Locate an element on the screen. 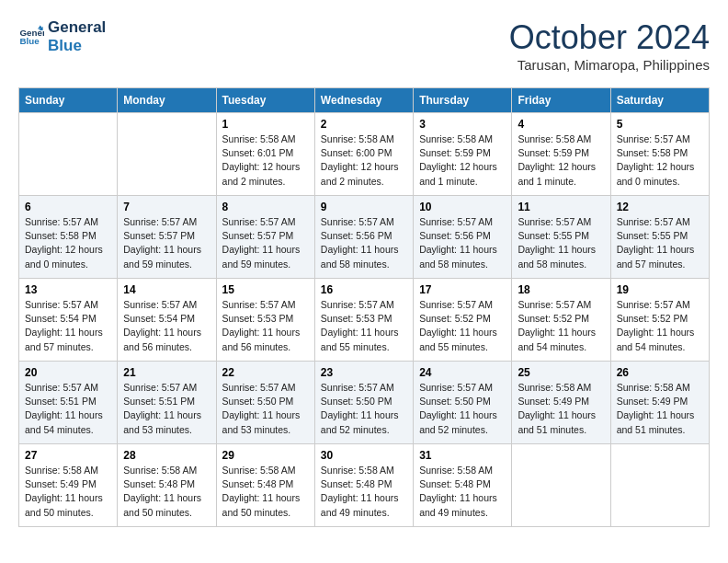 The width and height of the screenshot is (728, 563). day-number: 27 is located at coordinates (68, 455).